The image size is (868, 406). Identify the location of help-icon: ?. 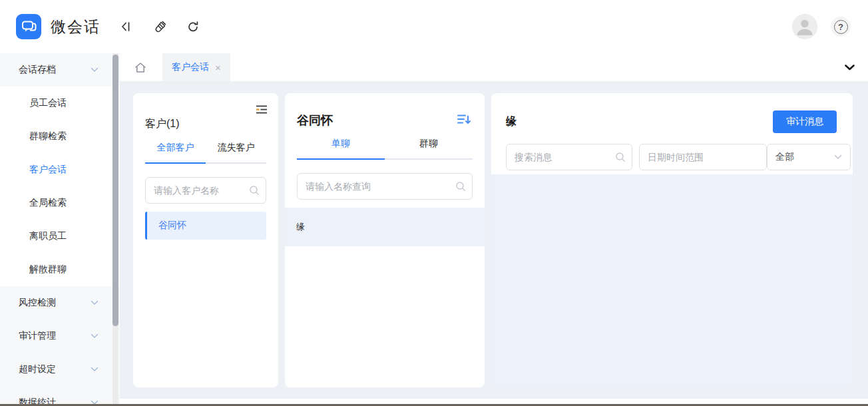
(841, 27).